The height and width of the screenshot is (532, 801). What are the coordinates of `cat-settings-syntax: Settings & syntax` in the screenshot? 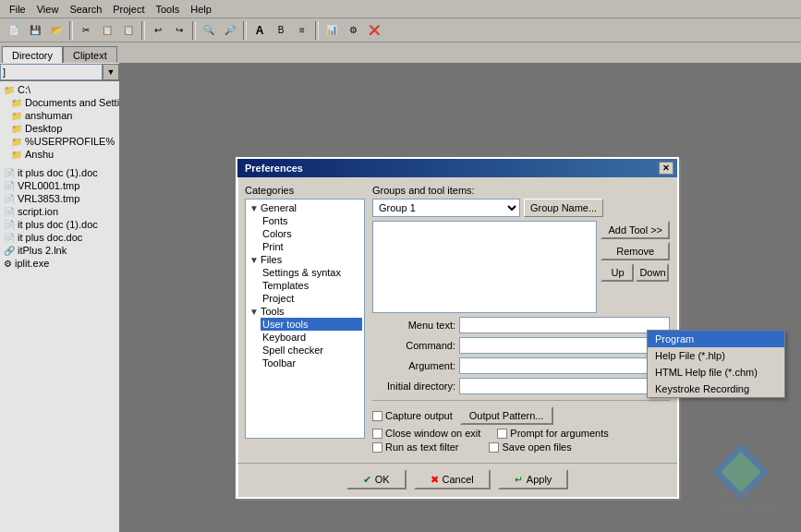 It's located at (311, 272).